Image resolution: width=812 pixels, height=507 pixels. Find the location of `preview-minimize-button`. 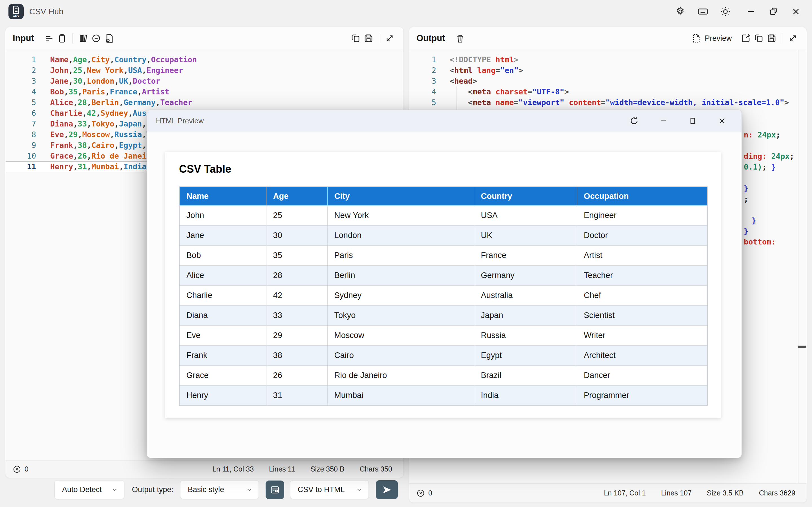

preview-minimize-button is located at coordinates (663, 121).